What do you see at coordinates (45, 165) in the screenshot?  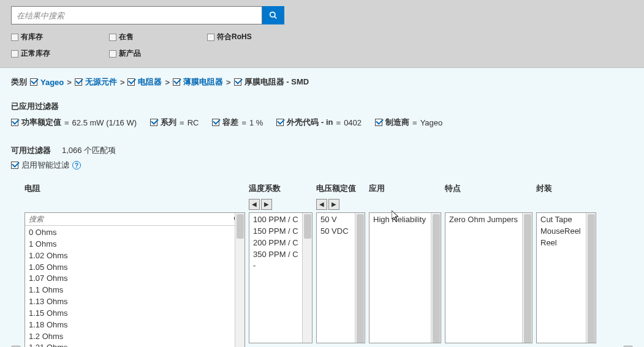 I see `smart-filter-label: 启用智能过滤` at bounding box center [45, 165].